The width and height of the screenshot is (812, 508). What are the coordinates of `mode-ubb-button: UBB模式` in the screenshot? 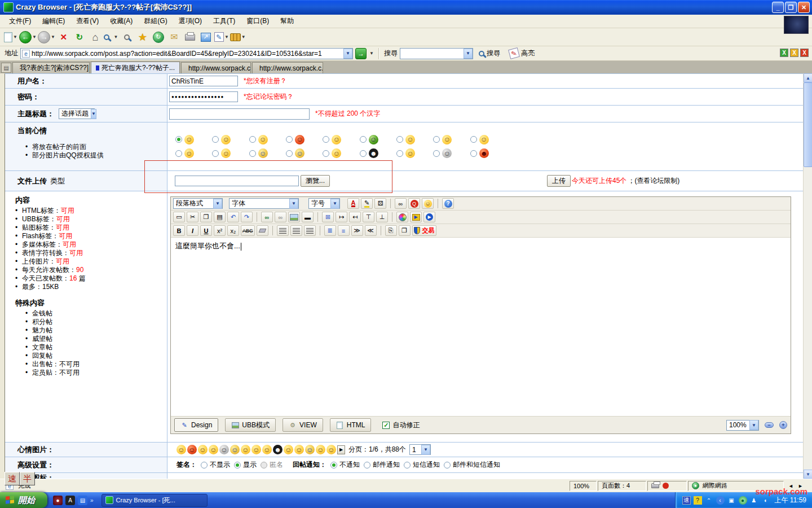 It's located at (250, 425).